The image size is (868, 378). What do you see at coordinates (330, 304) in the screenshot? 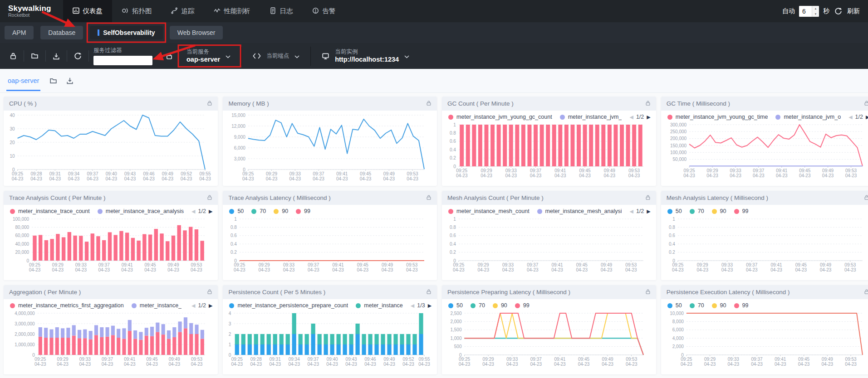
I see `chart-legend: meter_instance_persistence_prepare_count…` at bounding box center [330, 304].